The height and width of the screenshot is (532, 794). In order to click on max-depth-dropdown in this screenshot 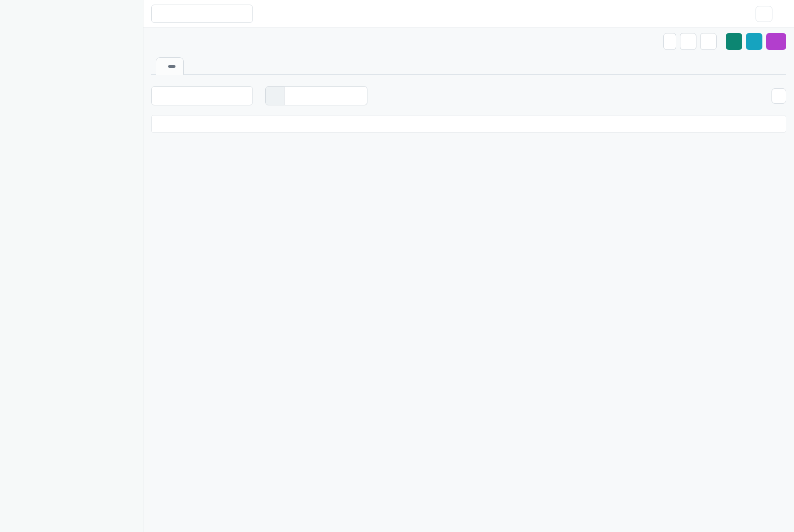, I will do `click(688, 41)`.